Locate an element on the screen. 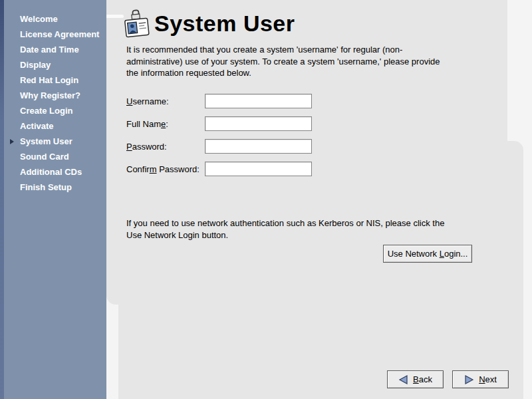  confirm-password-input is located at coordinates (258, 169).